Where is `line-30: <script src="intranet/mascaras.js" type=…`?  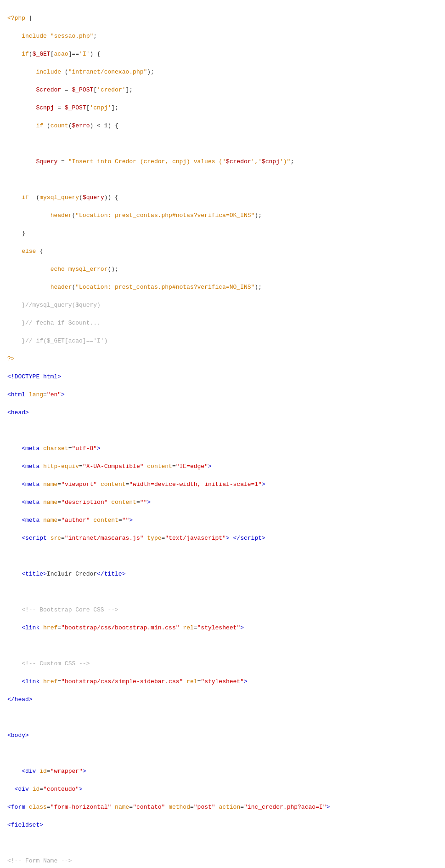
line-30: <script src="intranet/mascaras.js" type=… is located at coordinates (222, 538).